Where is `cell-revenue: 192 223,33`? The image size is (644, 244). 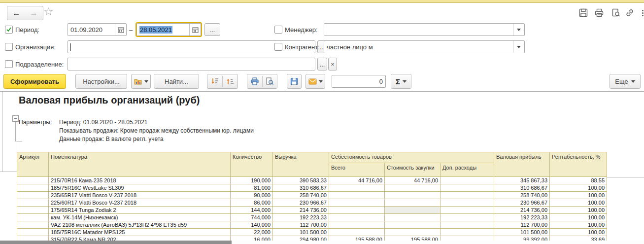
cell-revenue: 192 223,33 is located at coordinates (301, 218).